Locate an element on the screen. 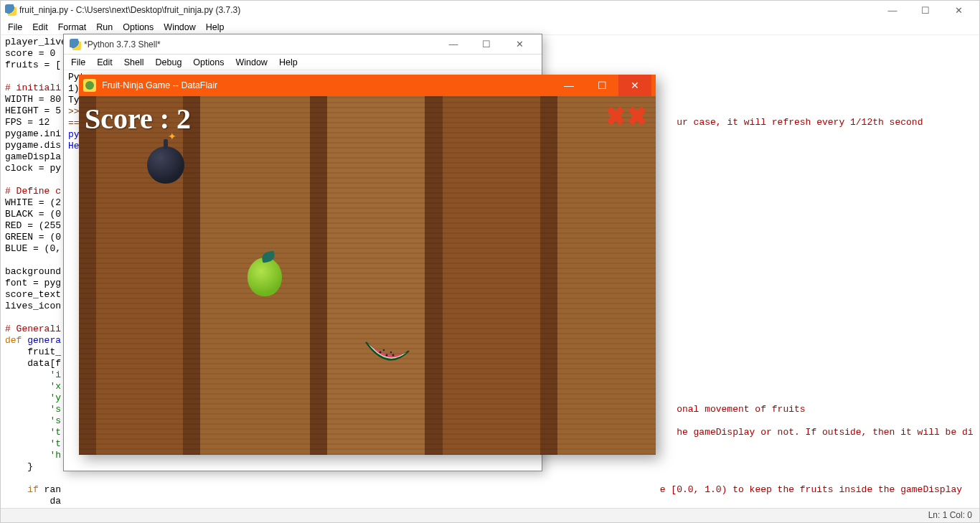 The image size is (980, 523). shell-menubar: File Edit Shell Debug Options Window Hel… is located at coordinates (303, 62).